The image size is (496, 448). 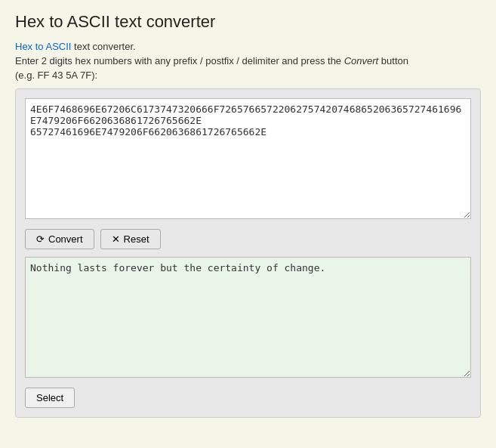 What do you see at coordinates (131, 239) in the screenshot?
I see `reset-button: ✕ Reset` at bounding box center [131, 239].